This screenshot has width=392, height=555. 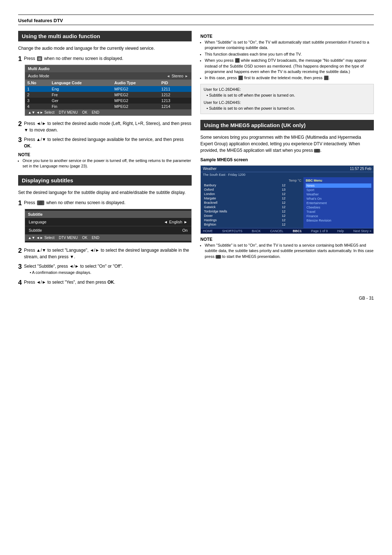 I want to click on note-content-right1: When "Subtitle" is set to "On", the TV w…, so click(x=287, y=60).